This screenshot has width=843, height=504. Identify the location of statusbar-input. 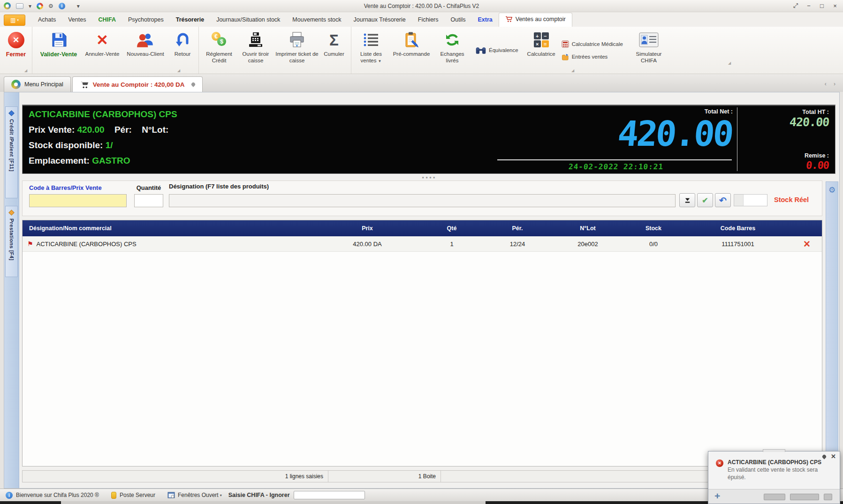
(329, 495).